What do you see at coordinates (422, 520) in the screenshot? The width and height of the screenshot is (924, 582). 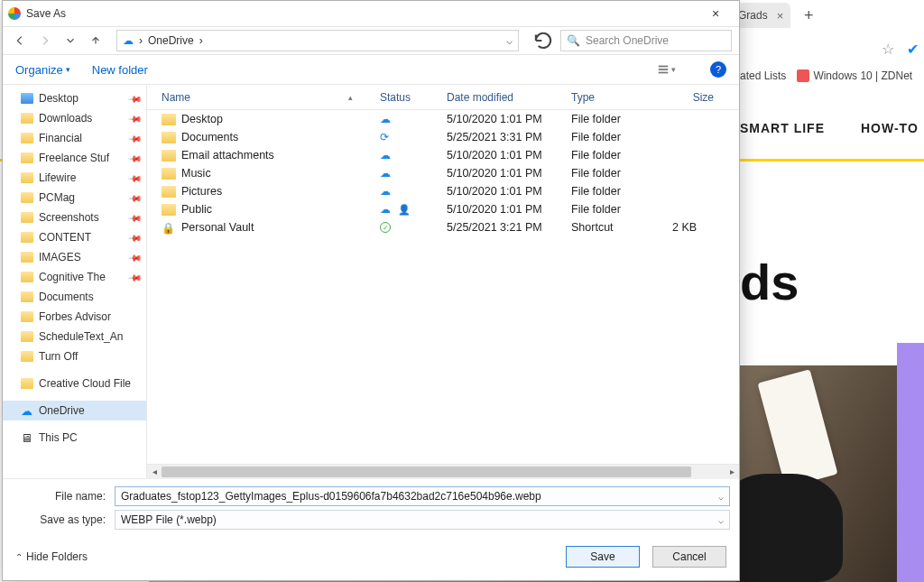 I see `save-as-type-dropdown: WEBP File (*.webp) ⌵` at bounding box center [422, 520].